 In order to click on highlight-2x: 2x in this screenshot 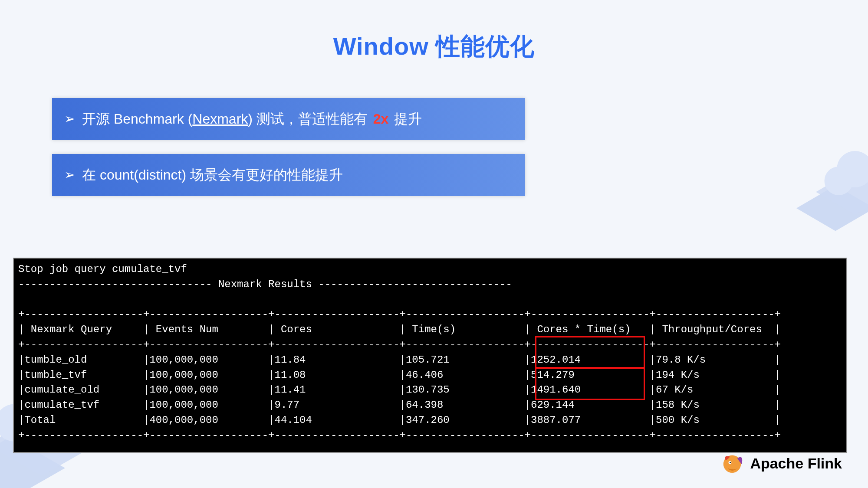, I will do `click(381, 119)`.